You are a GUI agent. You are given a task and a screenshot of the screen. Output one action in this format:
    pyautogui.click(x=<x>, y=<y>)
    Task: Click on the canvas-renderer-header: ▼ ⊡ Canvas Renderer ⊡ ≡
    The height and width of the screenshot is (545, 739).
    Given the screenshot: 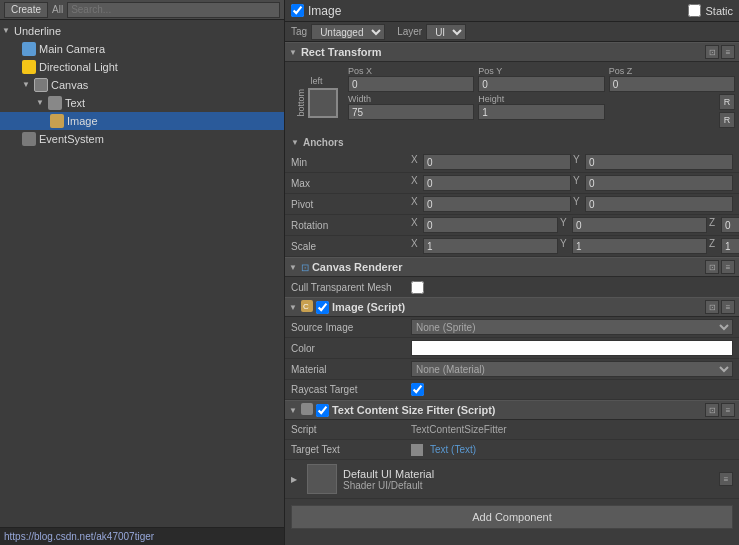 What is the action you would take?
    pyautogui.click(x=512, y=267)
    